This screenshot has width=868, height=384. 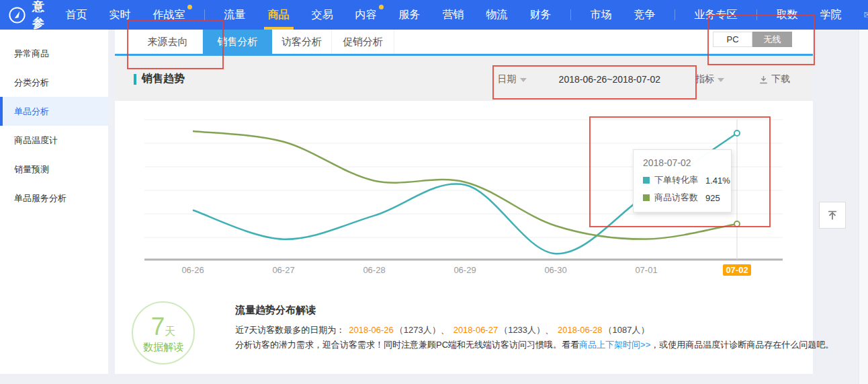 I want to click on x-tick-06-26: 06-26, so click(x=193, y=270).